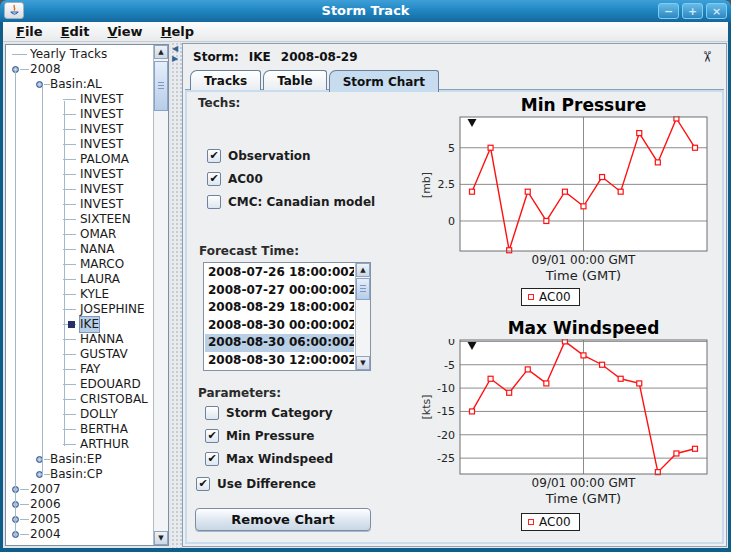 Image resolution: width=731 pixels, height=552 pixels. What do you see at coordinates (79, 504) in the screenshot?
I see `tree-item-2006: 2006` at bounding box center [79, 504].